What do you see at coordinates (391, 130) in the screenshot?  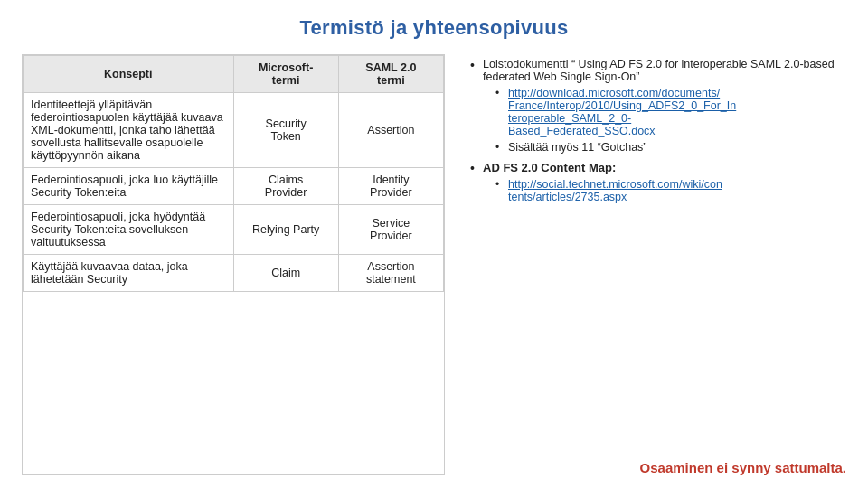 I see `saml-term-cell: Assertion` at bounding box center [391, 130].